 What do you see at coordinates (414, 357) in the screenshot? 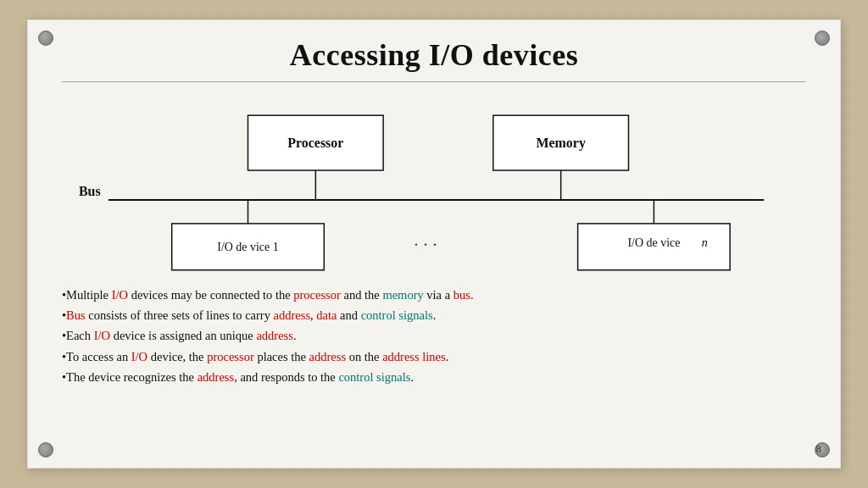
I see `address-lines-highlight: address lines` at bounding box center [414, 357].